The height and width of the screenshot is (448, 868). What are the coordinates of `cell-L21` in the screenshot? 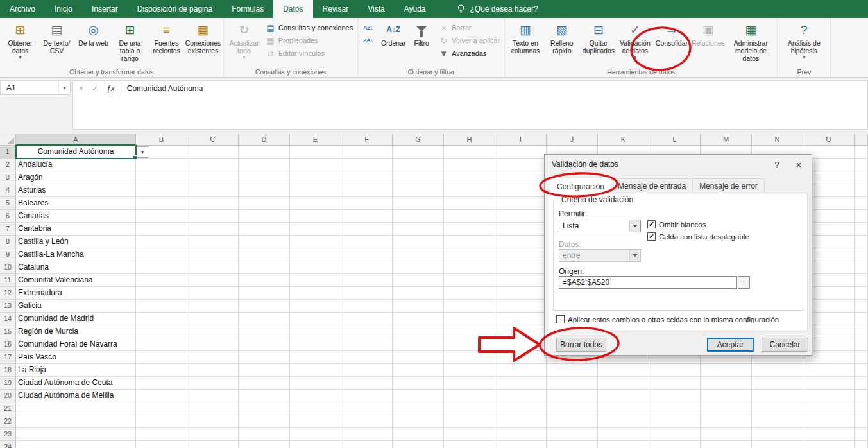 It's located at (675, 409).